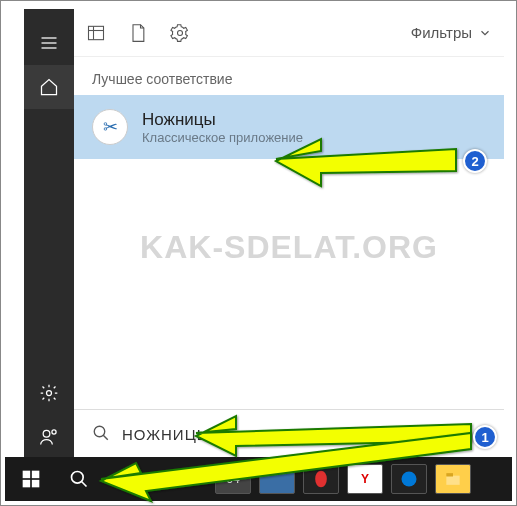  I want to click on documents-scope-icon, so click(138, 33).